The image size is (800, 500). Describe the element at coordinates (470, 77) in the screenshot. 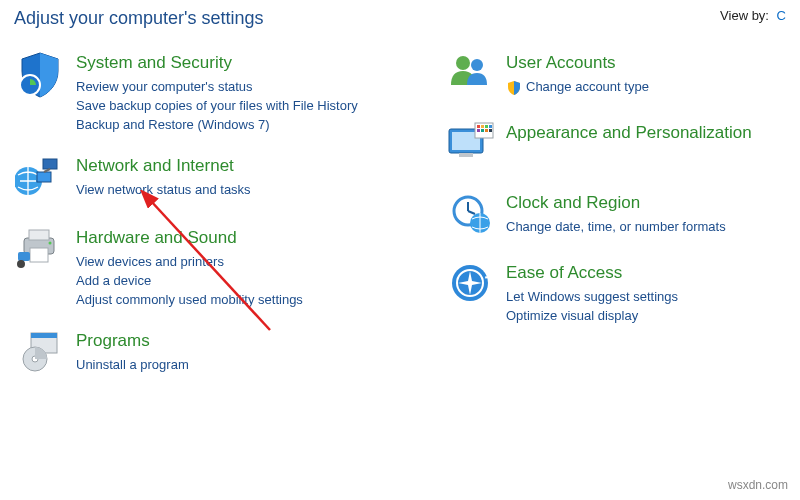

I see `user-accounts-icon` at that location.